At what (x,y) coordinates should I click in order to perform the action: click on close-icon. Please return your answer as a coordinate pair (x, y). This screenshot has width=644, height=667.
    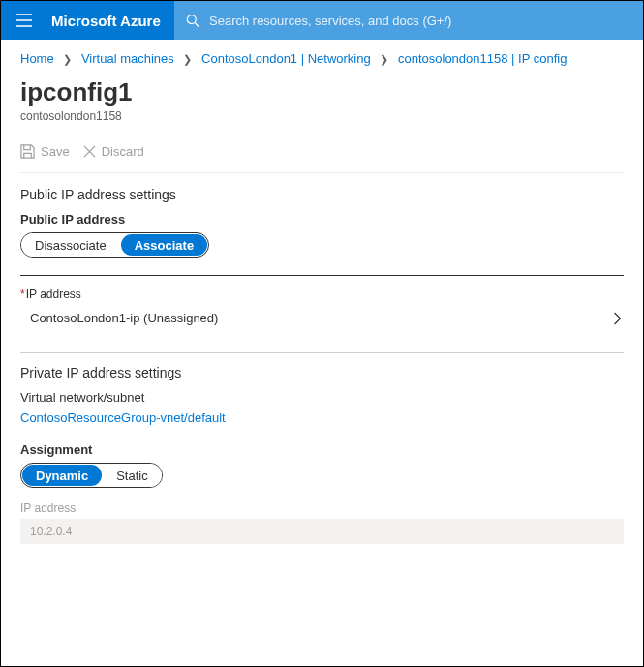
    Looking at the image, I should click on (89, 151).